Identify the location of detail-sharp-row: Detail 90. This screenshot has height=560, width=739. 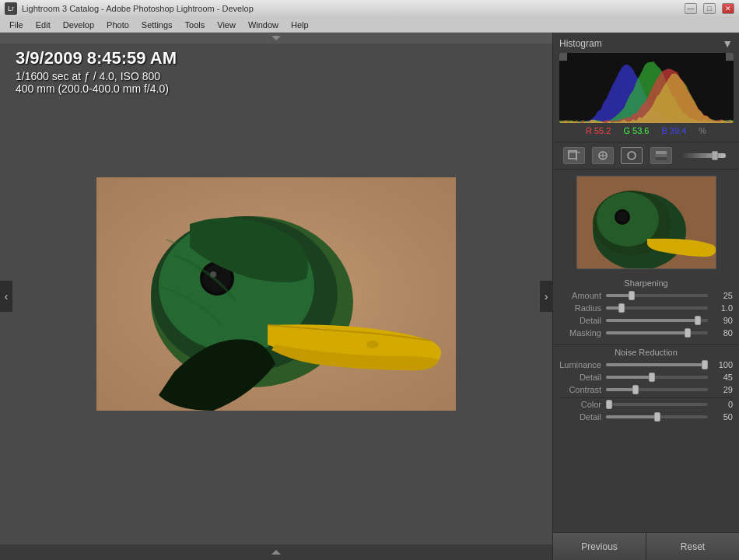
(646, 320).